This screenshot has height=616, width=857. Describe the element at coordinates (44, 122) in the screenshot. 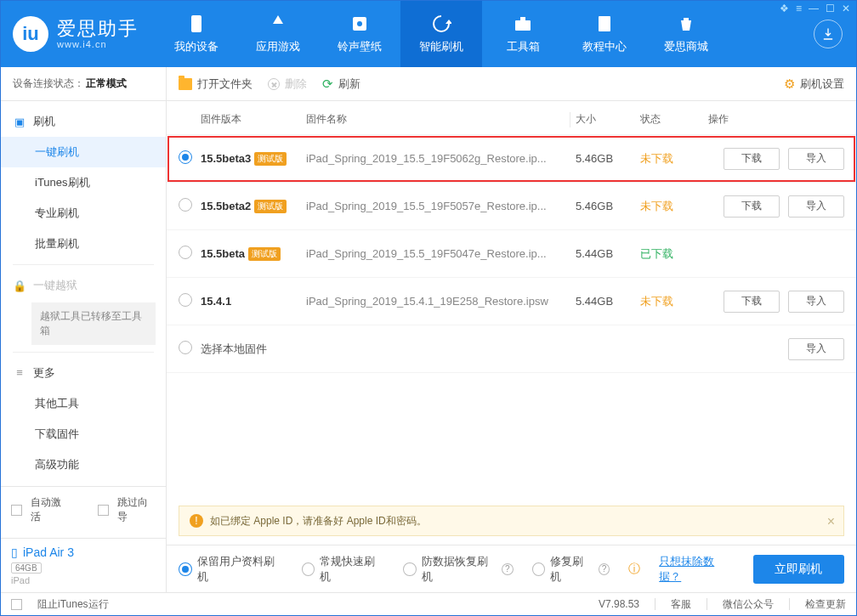

I see `sidebar-group-label: 刷机` at that location.